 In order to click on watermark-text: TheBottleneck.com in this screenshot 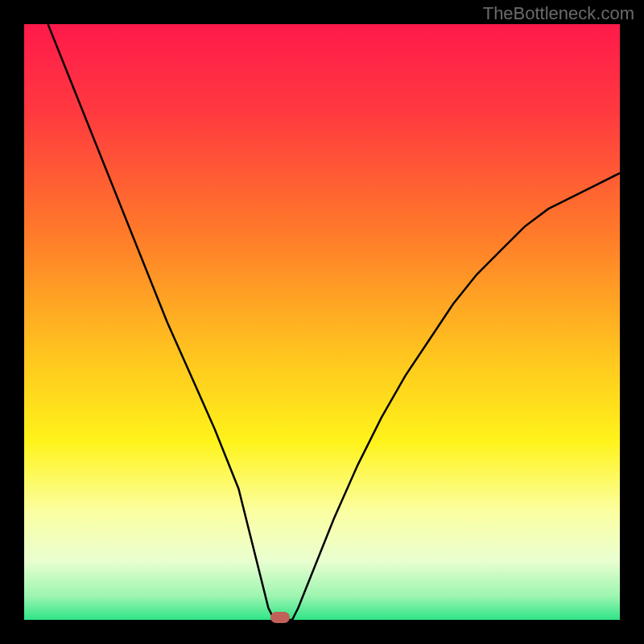, I will do `click(559, 14)`.